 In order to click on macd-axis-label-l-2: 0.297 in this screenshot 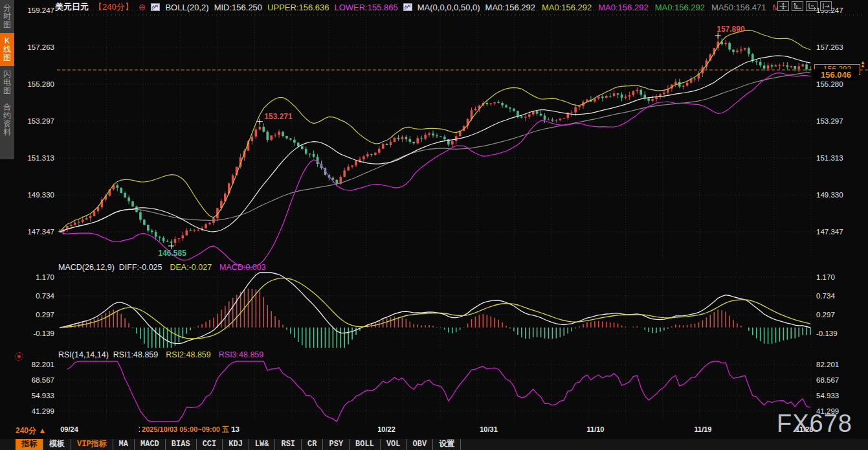, I will do `click(35, 315)`.